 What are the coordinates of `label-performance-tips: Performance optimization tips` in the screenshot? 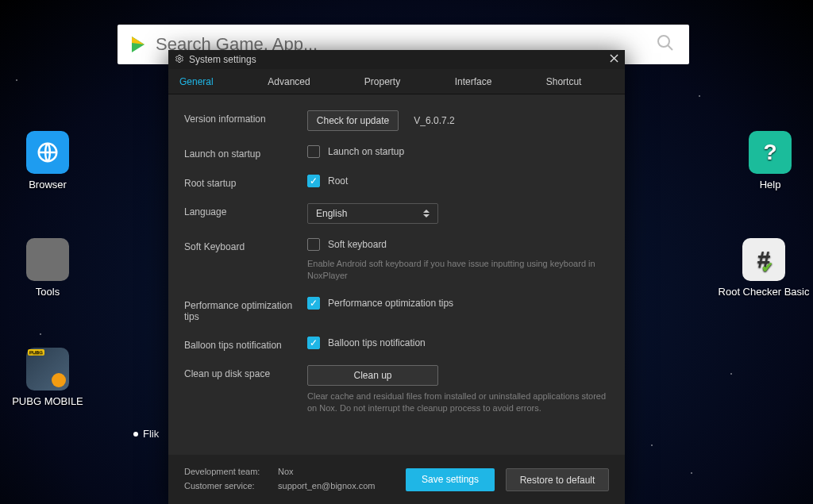 It's located at (246, 310).